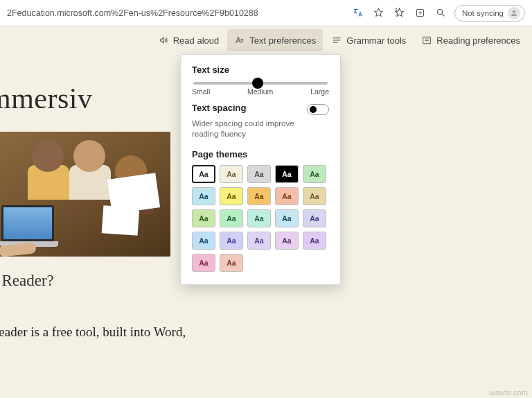  What do you see at coordinates (260, 218) in the screenshot?
I see `page-themes-grid: AaAaAaAaAaAaAaAaAaAaAaAaAaAaAaAaAaAaAaAa…` at bounding box center [260, 218].